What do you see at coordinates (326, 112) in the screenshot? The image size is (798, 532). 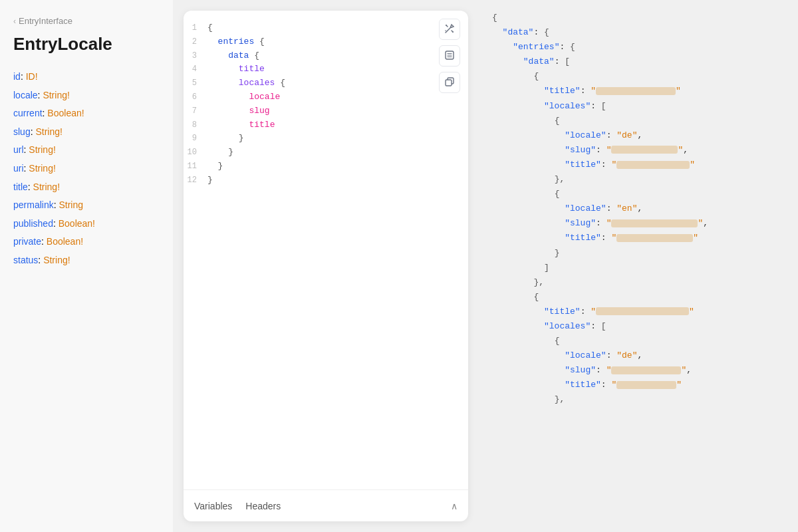 I see `code-line: 7 slug` at bounding box center [326, 112].